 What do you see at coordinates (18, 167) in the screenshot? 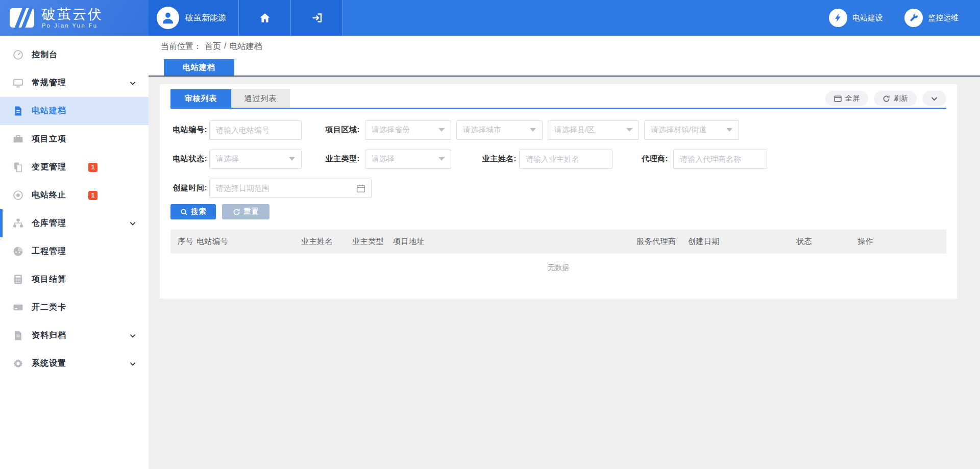
I see `copy-icon` at bounding box center [18, 167].